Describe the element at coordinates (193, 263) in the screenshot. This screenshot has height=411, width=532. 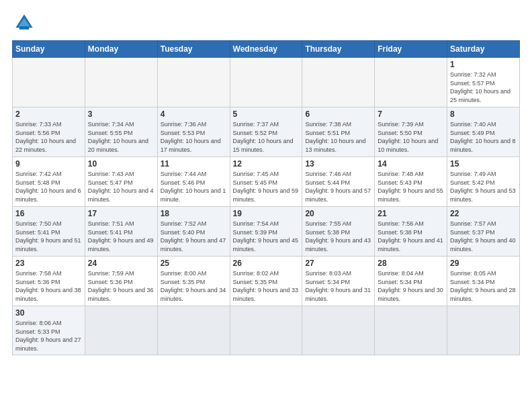
I see `day-number: 25` at that location.